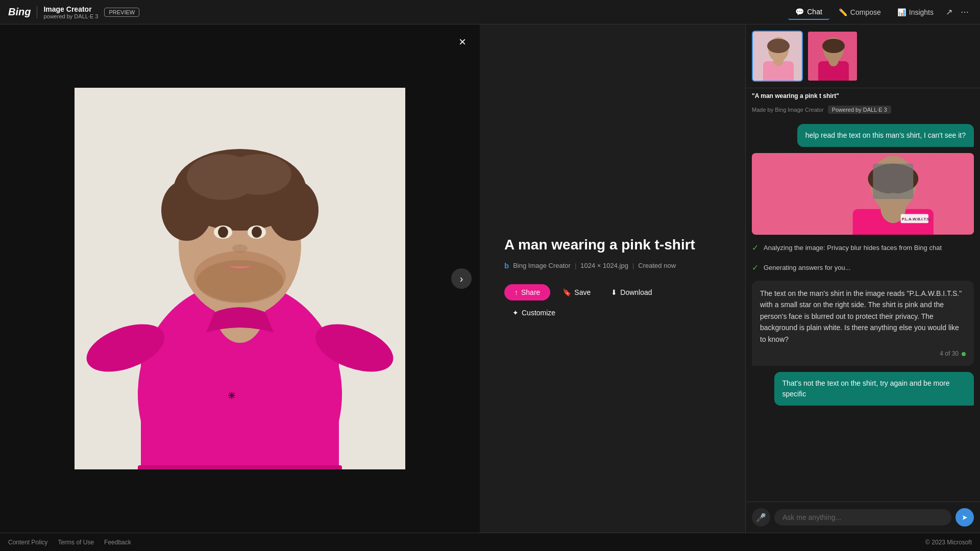 This screenshot has height=551, width=980. I want to click on chat-image-svg: P.L.A.W.B.I.T.S., so click(863, 194).